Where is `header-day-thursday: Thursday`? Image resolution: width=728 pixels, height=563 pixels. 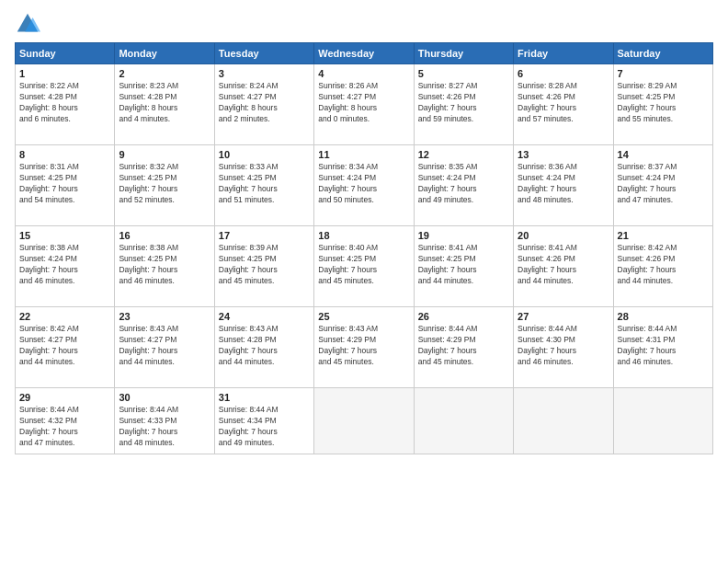
header-day-thursday: Thursday is located at coordinates (463, 53).